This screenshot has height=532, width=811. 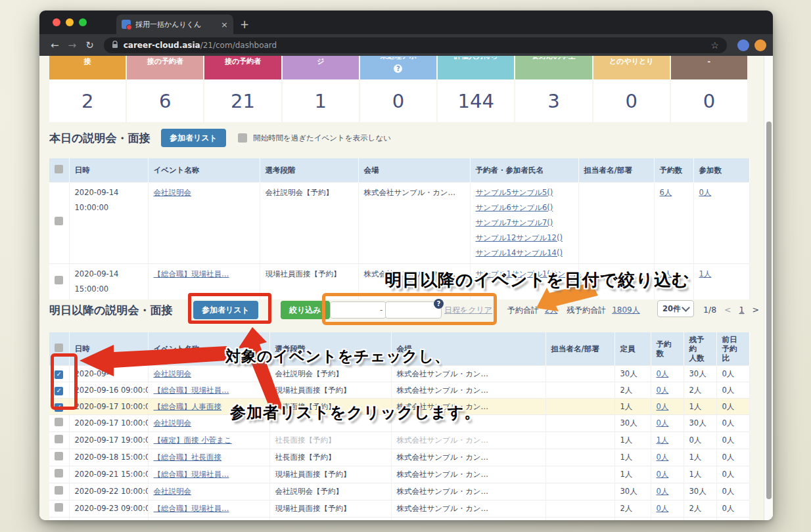 What do you see at coordinates (305, 310) in the screenshot?
I see `filter-button: 絞り込み` at bounding box center [305, 310].